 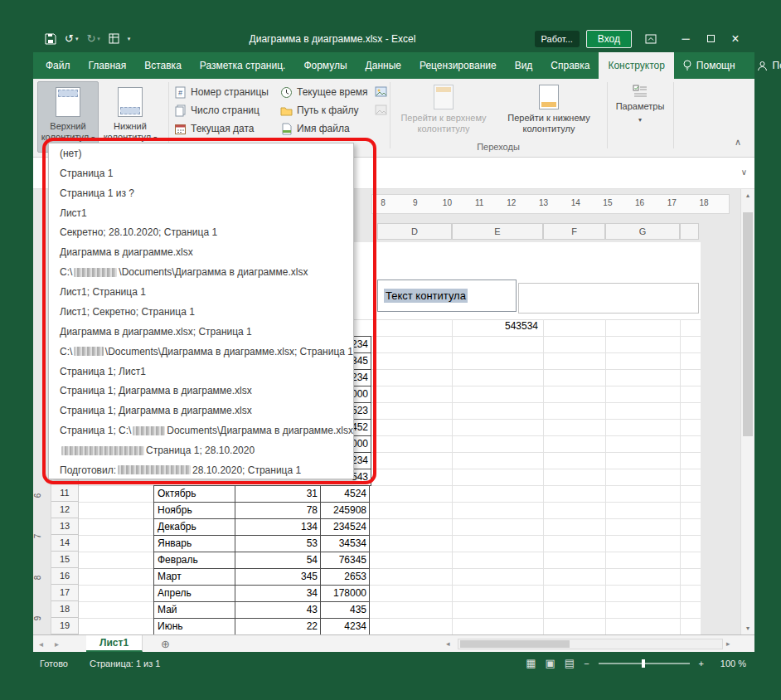 I want to click on header-right-section, so click(x=609, y=299).